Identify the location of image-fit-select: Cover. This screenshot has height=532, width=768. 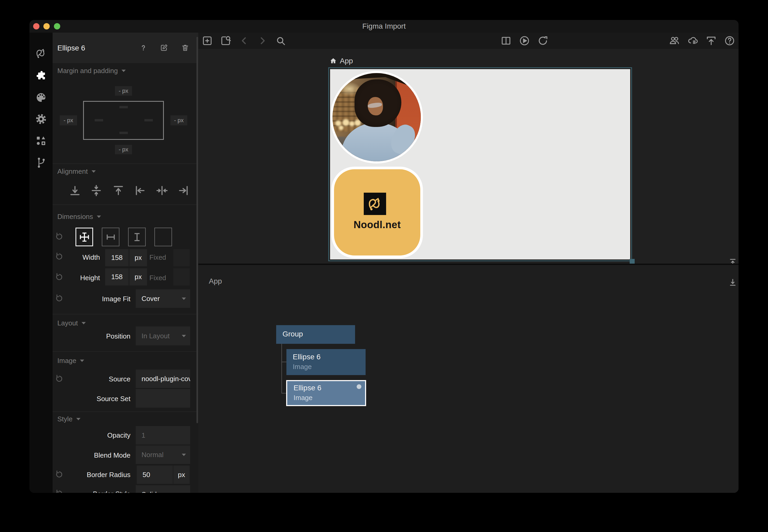
(163, 299).